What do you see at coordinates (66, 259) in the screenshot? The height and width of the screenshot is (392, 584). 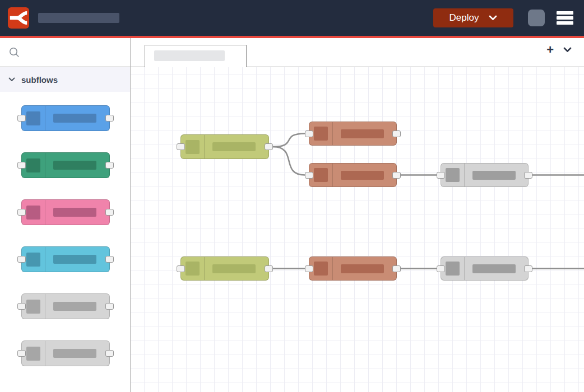 I see `palette-node-subflow-teal` at bounding box center [66, 259].